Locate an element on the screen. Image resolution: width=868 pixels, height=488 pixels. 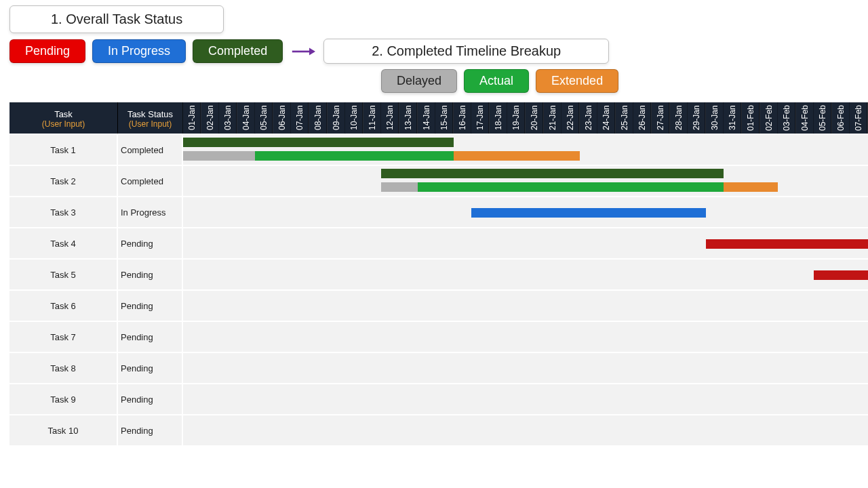
timeline-breakup-title: 2. Completed Timeline Breakup is located at coordinates (467, 52).